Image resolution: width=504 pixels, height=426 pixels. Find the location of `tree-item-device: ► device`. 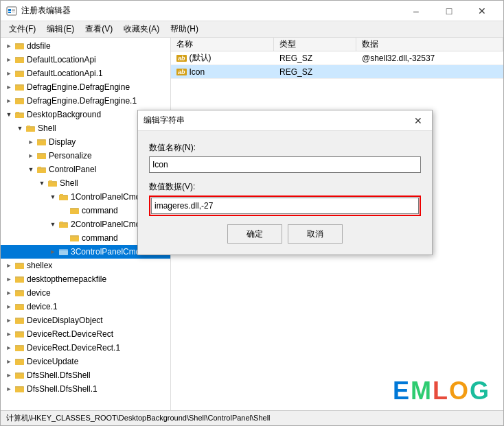

tree-item-device: ► device is located at coordinates (85, 293).